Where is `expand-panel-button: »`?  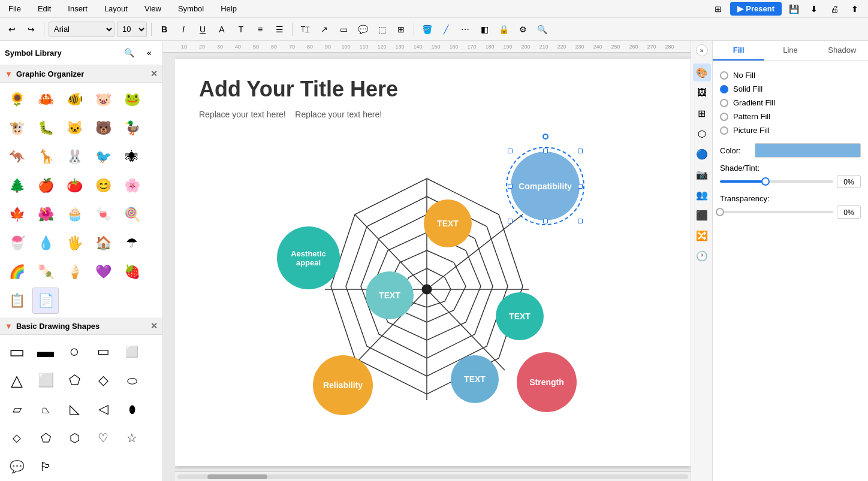
expand-panel-button: » is located at coordinates (702, 50).